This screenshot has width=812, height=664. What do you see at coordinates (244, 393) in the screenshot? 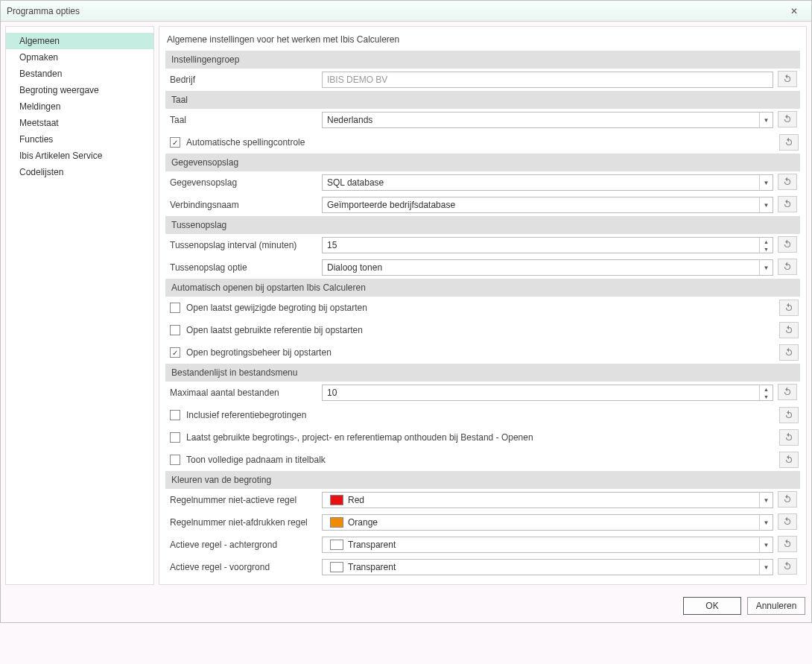
I see `label-max-bestanden: Maximaal aantal bestanden` at bounding box center [244, 393].